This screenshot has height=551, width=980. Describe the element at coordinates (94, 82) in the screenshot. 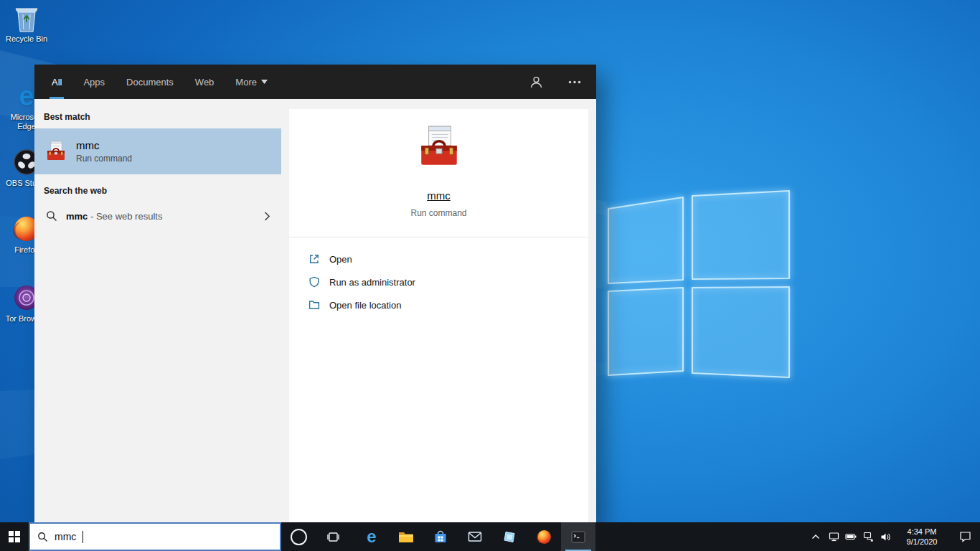

I see `tab-apps: Apps` at that location.